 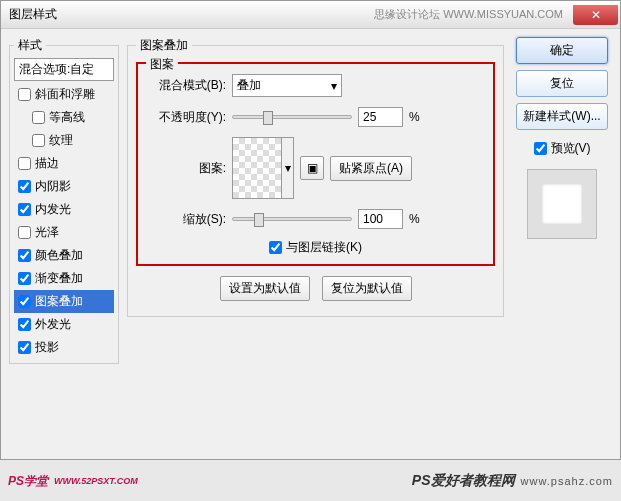 What do you see at coordinates (53, 324) in the screenshot?
I see `style-label: 外发光` at bounding box center [53, 324].